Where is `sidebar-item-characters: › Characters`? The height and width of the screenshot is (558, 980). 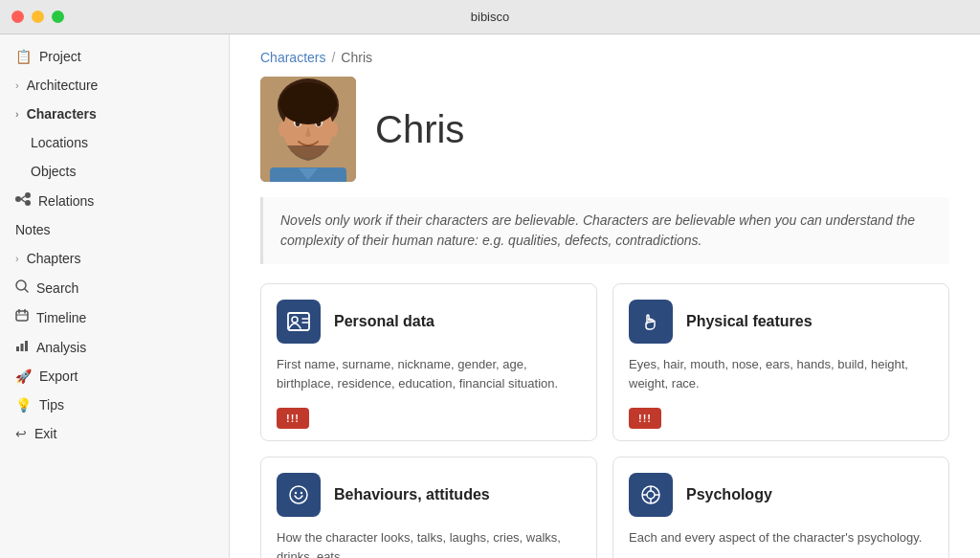 sidebar-item-characters: › Characters is located at coordinates (115, 114).